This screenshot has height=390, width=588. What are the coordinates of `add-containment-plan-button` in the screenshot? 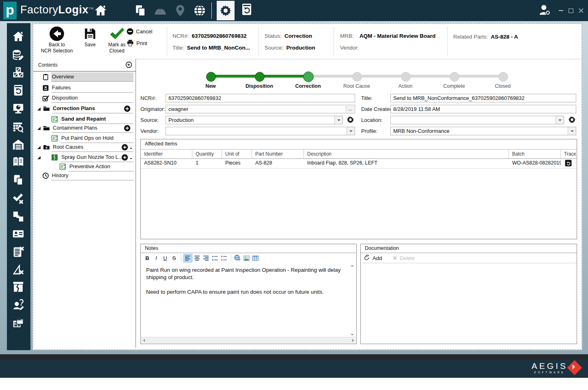 It's located at (127, 128).